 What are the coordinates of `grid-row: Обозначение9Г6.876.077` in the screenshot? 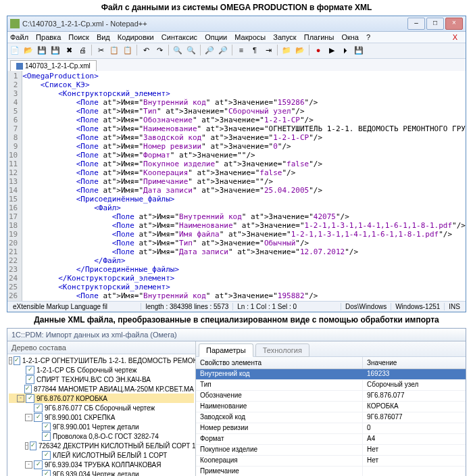 It's located at (331, 396).